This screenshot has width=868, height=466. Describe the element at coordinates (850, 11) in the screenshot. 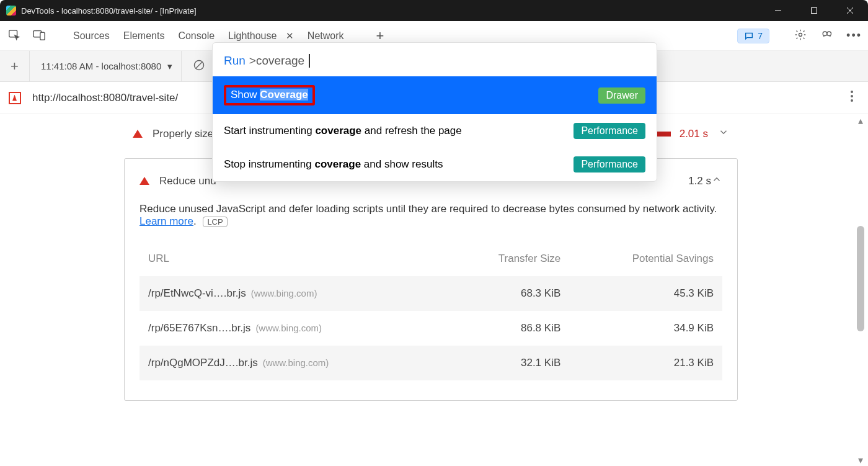

I see `window-close` at that location.